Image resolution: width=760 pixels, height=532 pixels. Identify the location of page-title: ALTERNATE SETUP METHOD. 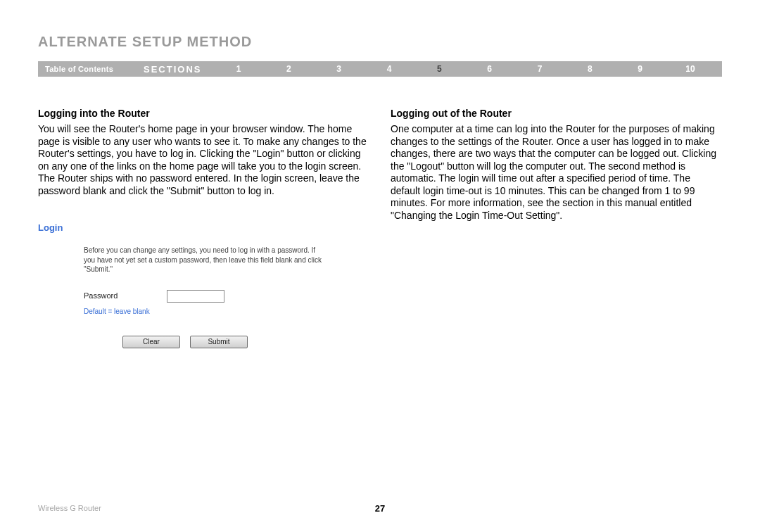
(380, 42).